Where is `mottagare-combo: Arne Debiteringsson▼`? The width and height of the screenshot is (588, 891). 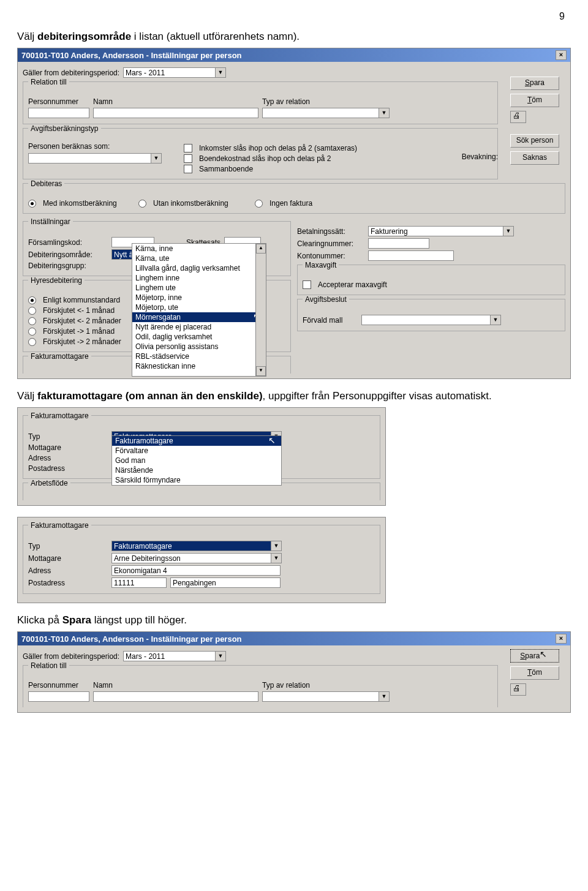 mottagare-combo: Arne Debiteringsson▼ is located at coordinates (197, 558).